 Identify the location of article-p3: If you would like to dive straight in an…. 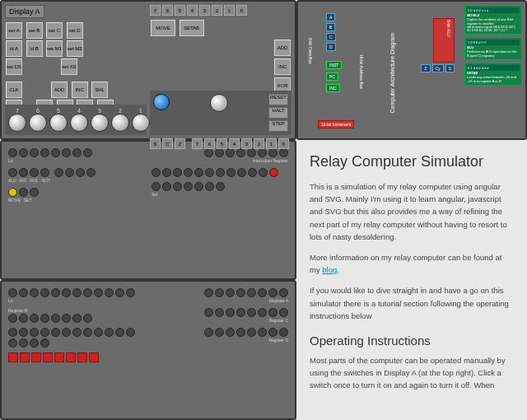
(412, 303).